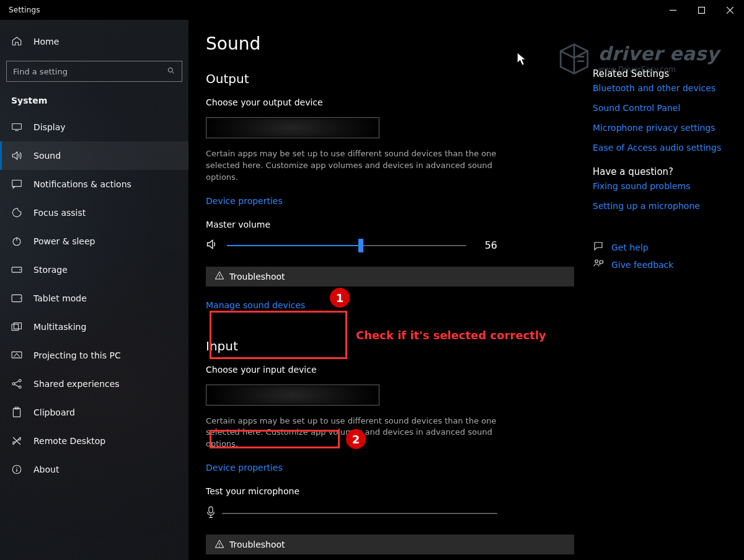  Describe the element at coordinates (94, 412) in the screenshot. I see `sidebar-item-clipboard: Clipboard` at that location.